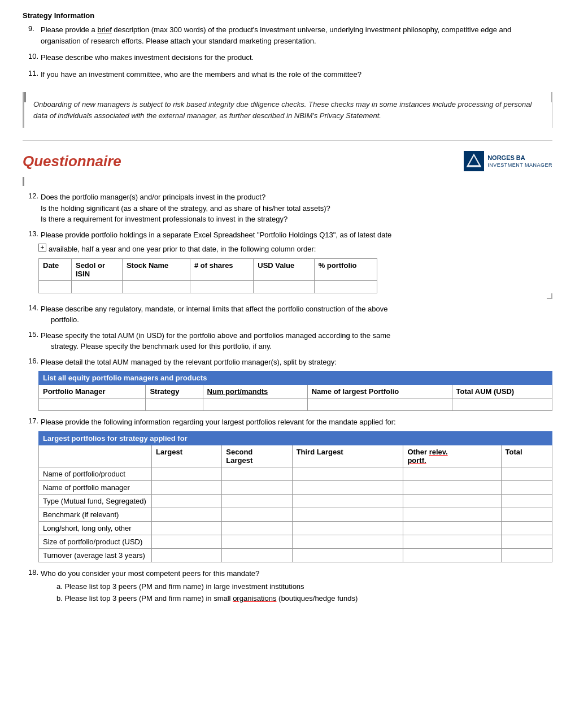 Image resolution: width=575 pixels, height=728 pixels. Describe the element at coordinates (187, 474) in the screenshot. I see `lp-val-portfolio-product-largest` at that location.